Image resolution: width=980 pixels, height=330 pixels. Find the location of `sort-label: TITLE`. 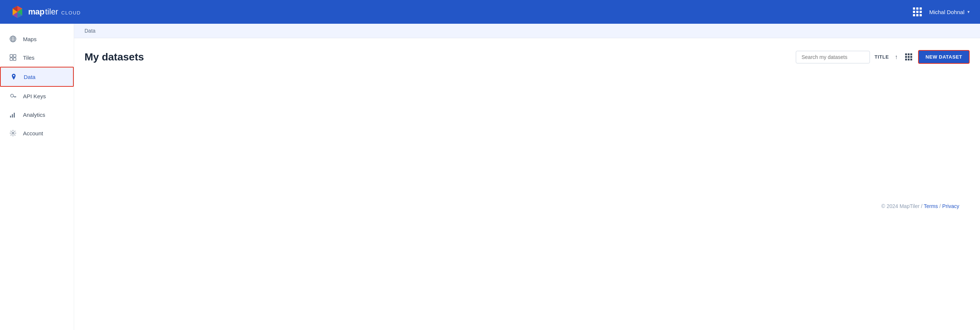

sort-label: TITLE is located at coordinates (881, 57).